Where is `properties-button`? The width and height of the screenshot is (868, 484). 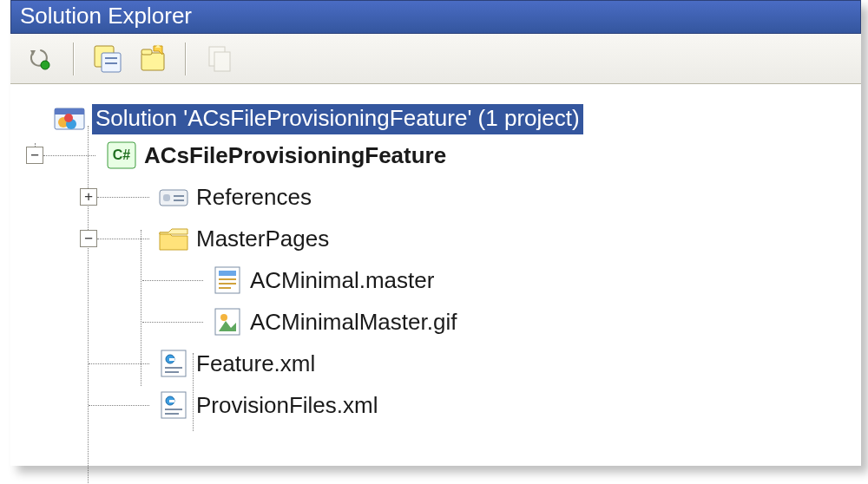
properties-button is located at coordinates (108, 59).